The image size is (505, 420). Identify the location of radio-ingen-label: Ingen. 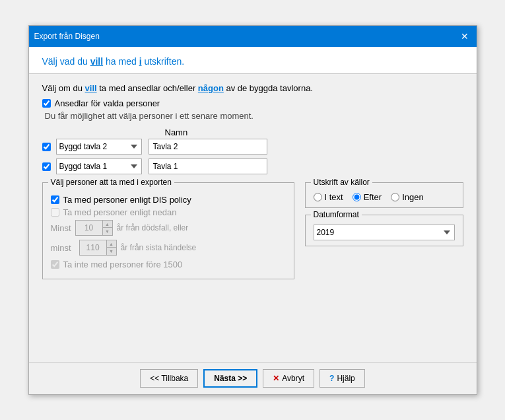
(413, 197).